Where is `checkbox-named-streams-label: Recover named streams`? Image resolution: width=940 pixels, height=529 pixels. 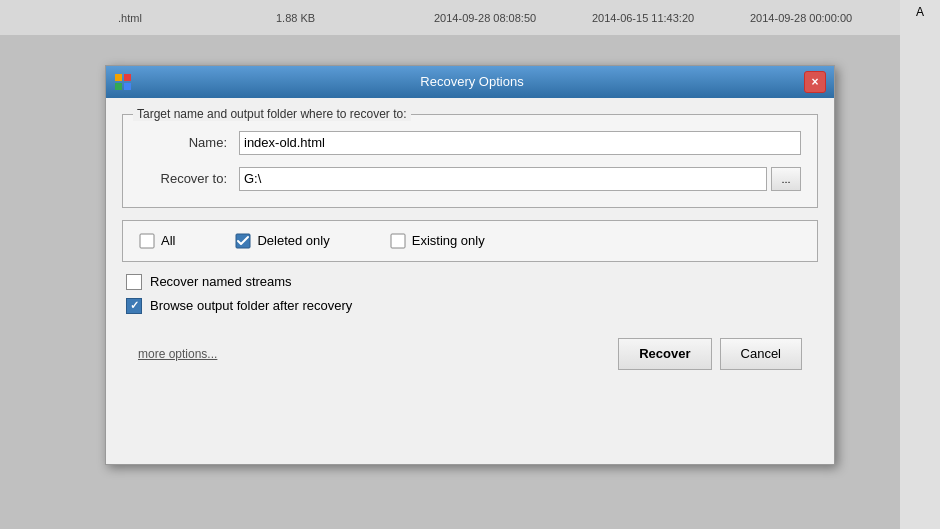
checkbox-named-streams-label: Recover named streams is located at coordinates (221, 282).